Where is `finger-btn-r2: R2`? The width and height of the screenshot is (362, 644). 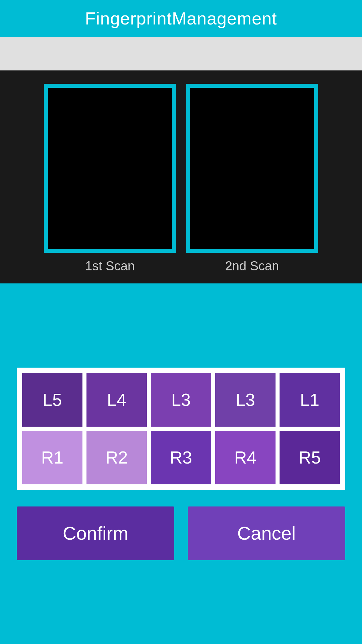
finger-btn-r2: R2 is located at coordinates (117, 458).